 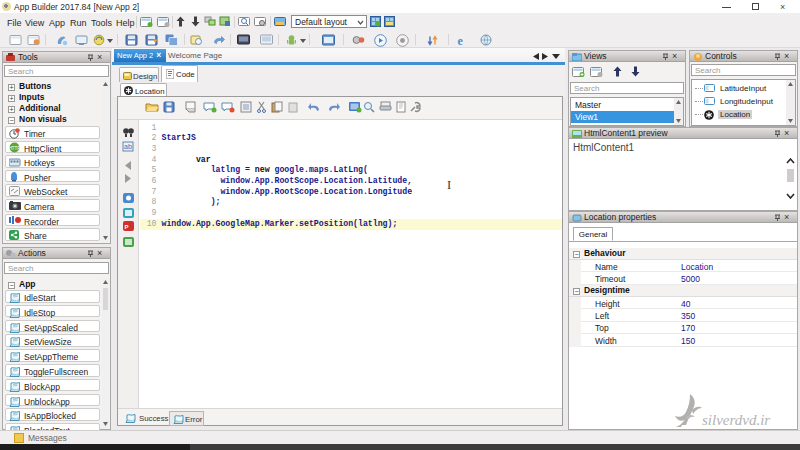 What do you see at coordinates (127, 227) in the screenshot?
I see `svg-text: P` at bounding box center [127, 227].